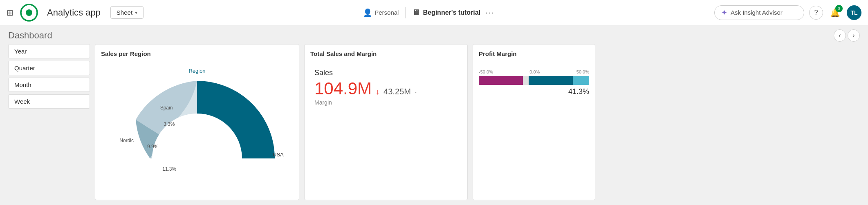 This screenshot has width=868, height=205. Describe the element at coordinates (534, 91) in the screenshot. I see `profit-value: 41.3%` at that location.